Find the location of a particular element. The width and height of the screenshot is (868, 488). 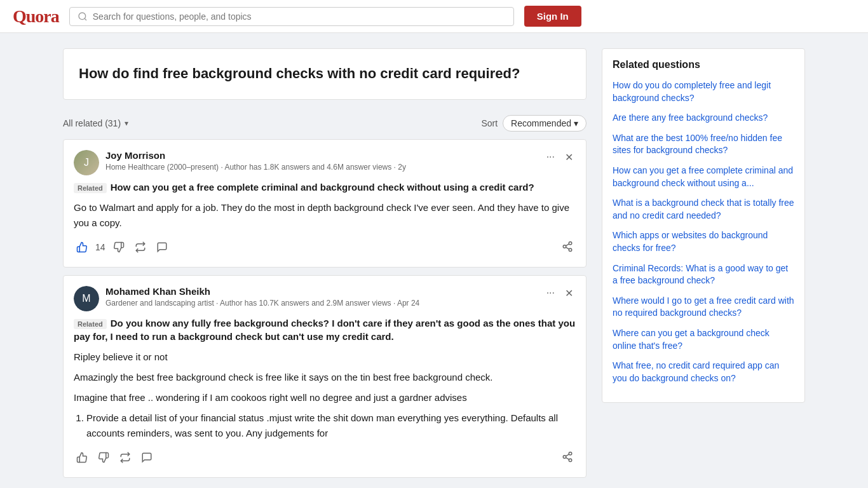

all-related-label: All related (31) is located at coordinates (92, 123).